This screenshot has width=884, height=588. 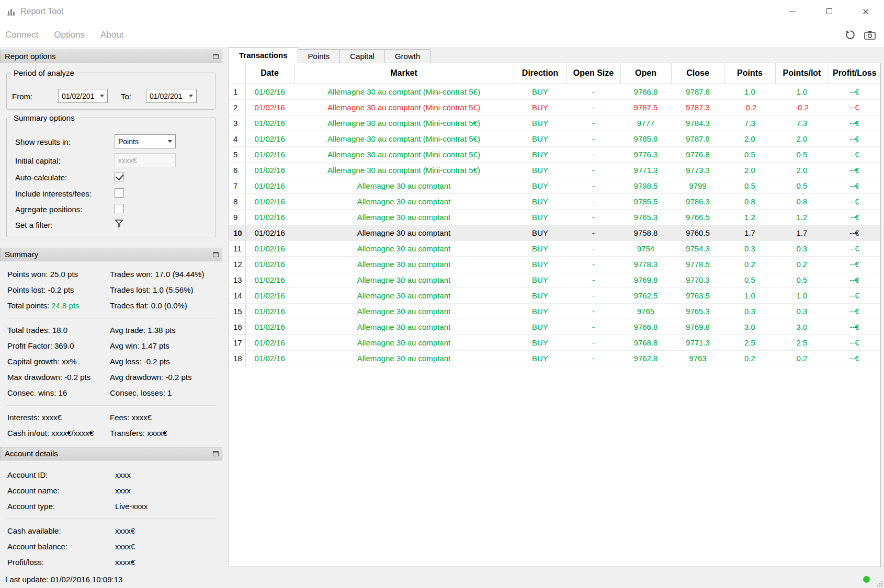 I want to click on app-icon, so click(x=11, y=11).